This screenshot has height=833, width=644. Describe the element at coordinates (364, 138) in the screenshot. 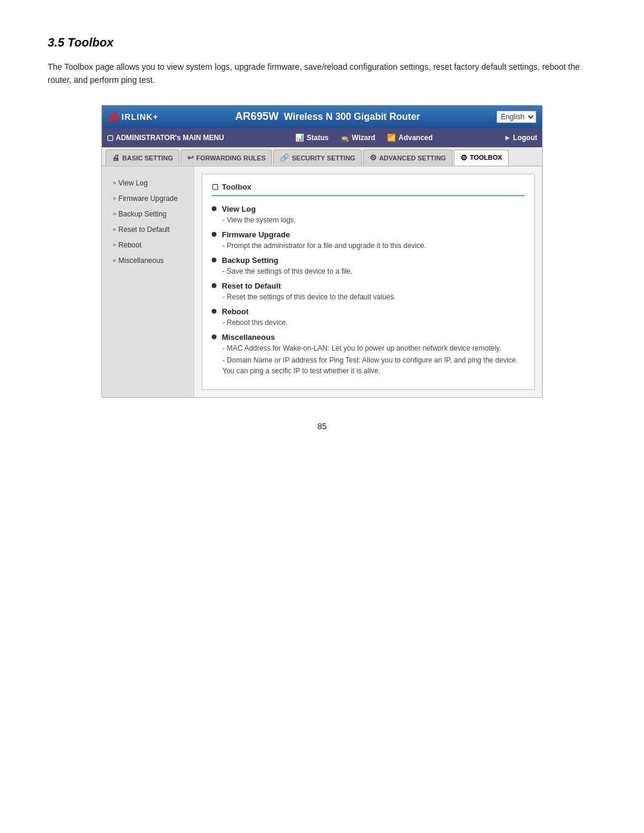

I see `nav-wizard-label: Wizard` at that location.